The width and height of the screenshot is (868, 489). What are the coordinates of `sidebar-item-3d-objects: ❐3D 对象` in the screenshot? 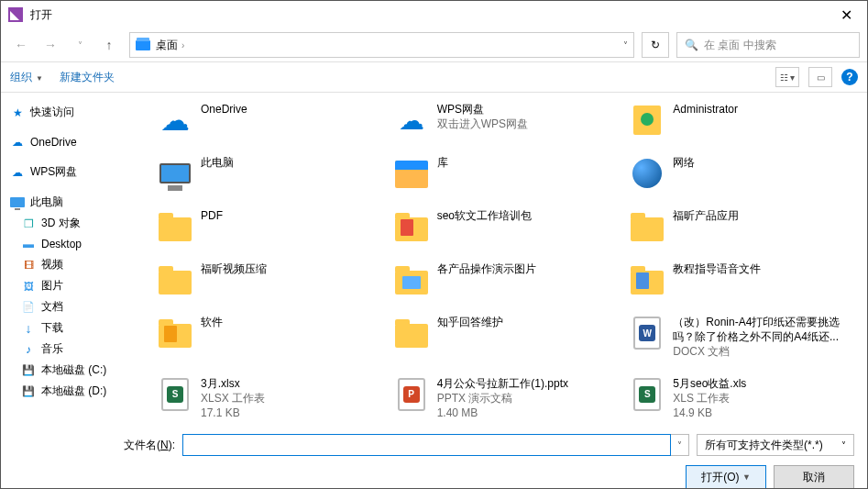 It's located at (73, 224).